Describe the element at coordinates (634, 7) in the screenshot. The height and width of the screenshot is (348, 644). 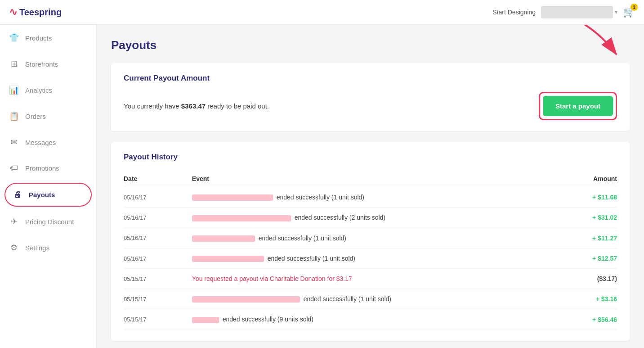
I see `cart-badge: 1` at that location.